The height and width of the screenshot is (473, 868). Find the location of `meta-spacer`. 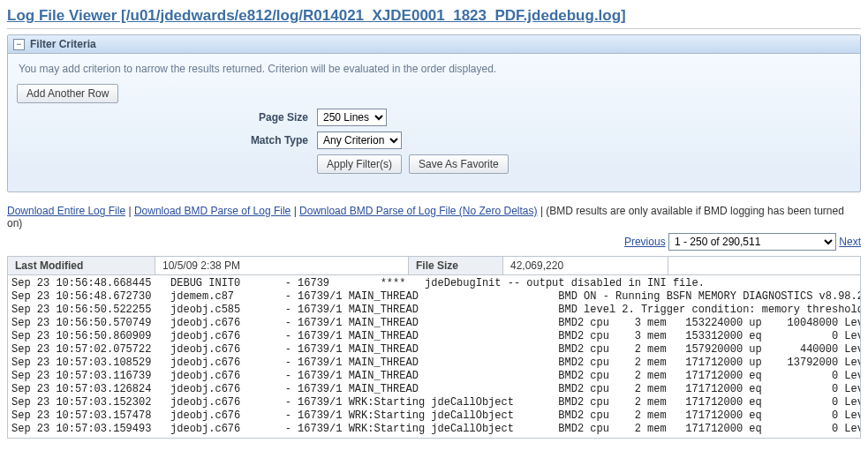

meta-spacer is located at coordinates (765, 267).